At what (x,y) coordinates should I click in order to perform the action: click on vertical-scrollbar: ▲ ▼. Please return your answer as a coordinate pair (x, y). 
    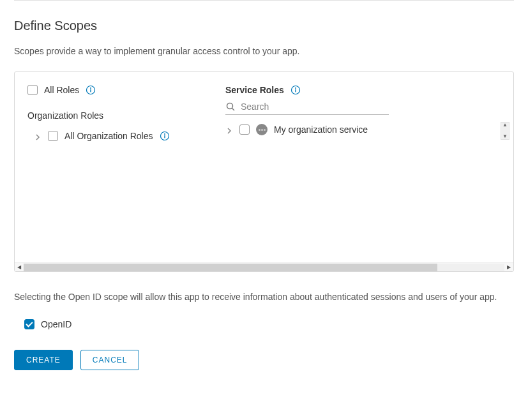
    Looking at the image, I should click on (505, 131).